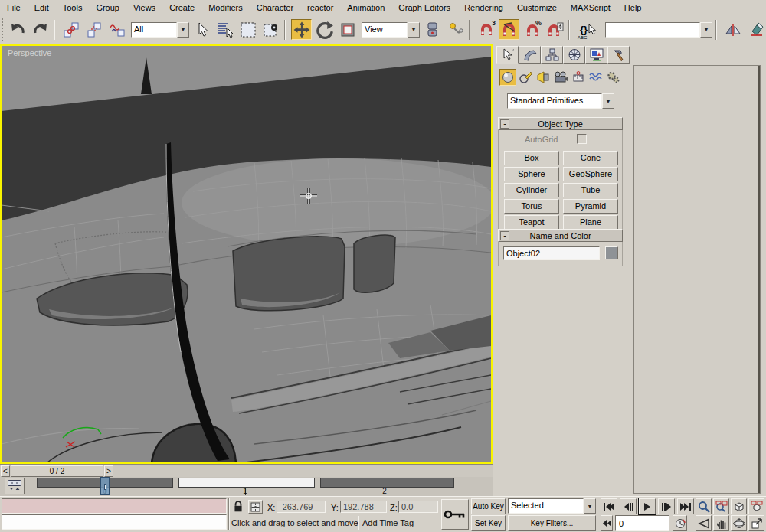 This screenshot has height=532, width=766. Describe the element at coordinates (484, 8) in the screenshot. I see `menu-item: Rendering` at that location.